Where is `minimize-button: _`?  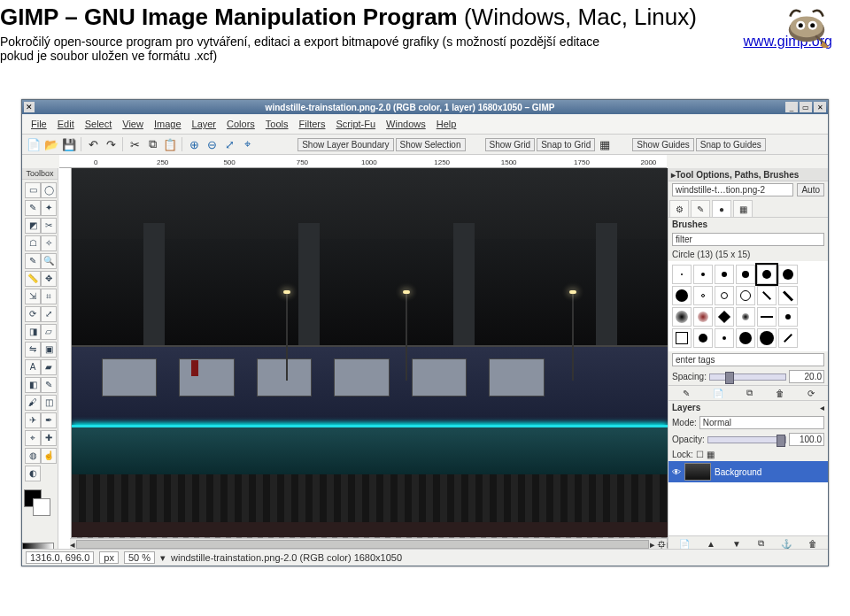
minimize-button: _ is located at coordinates (792, 107).